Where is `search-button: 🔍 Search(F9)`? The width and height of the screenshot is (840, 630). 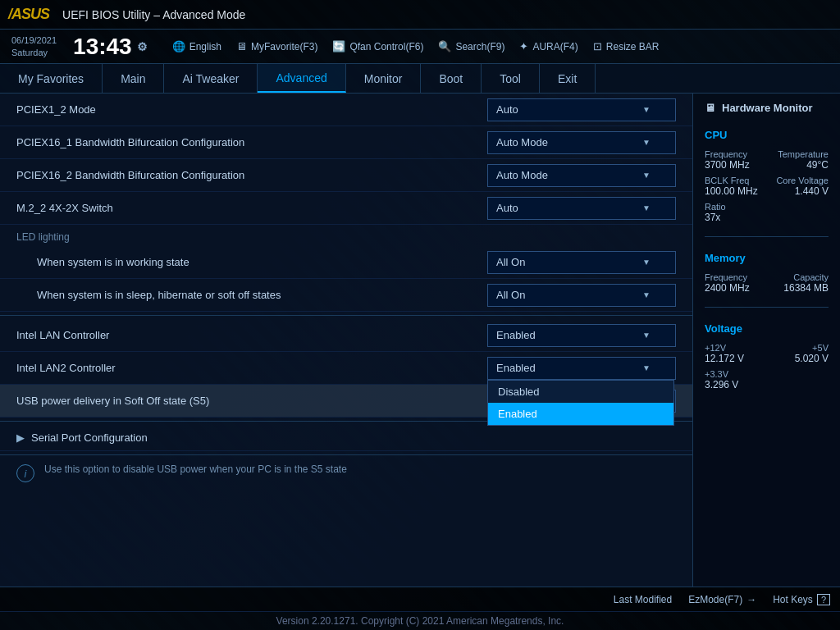
search-button: 🔍 Search(F9) is located at coordinates (471, 46).